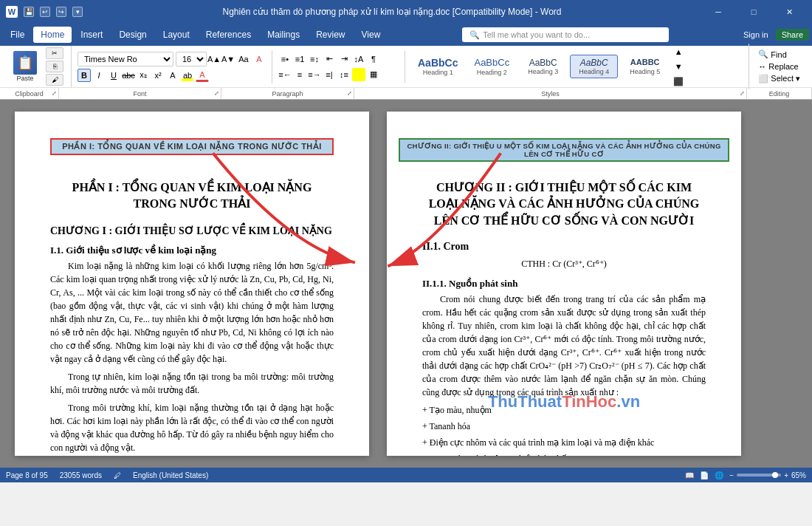 The width and height of the screenshot is (812, 526). I want to click on font-color-button: A, so click(202, 75).